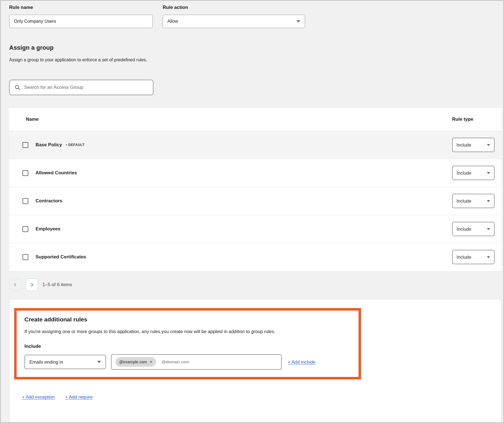 Image resolution: width=504 pixels, height=423 pixels. Describe the element at coordinates (302, 362) in the screenshot. I see `add-include-link: + Add include` at that location.